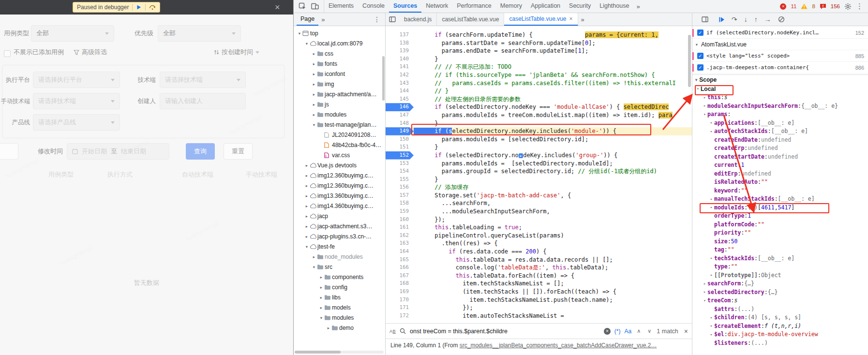 Image resolution: width=868 pixels, height=355 pixels. What do you see at coordinates (470, 19) in the screenshot?
I see `editor-tab: caseListTable.vue.vue` at bounding box center [470, 19].